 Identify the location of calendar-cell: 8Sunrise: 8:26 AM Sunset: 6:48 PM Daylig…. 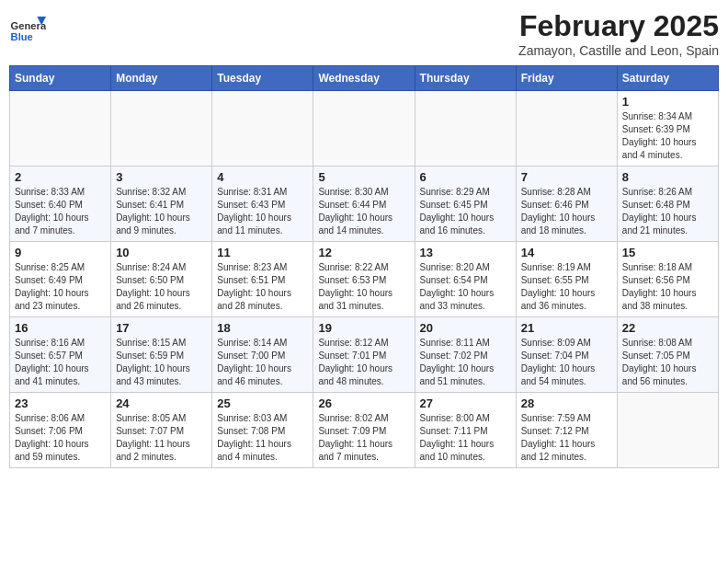
(667, 204).